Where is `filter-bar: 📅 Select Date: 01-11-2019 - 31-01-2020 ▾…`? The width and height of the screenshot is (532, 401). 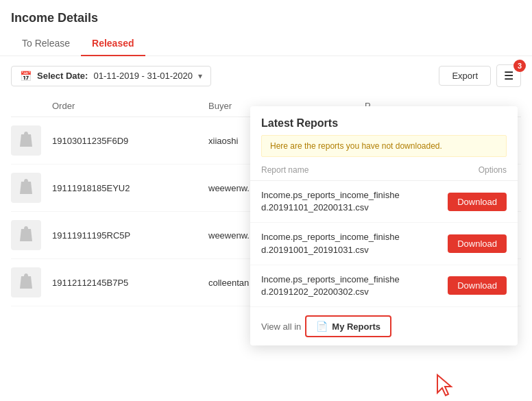 filter-bar: 📅 Select Date: 01-11-2019 - 31-01-2020 ▾… is located at coordinates (266, 75).